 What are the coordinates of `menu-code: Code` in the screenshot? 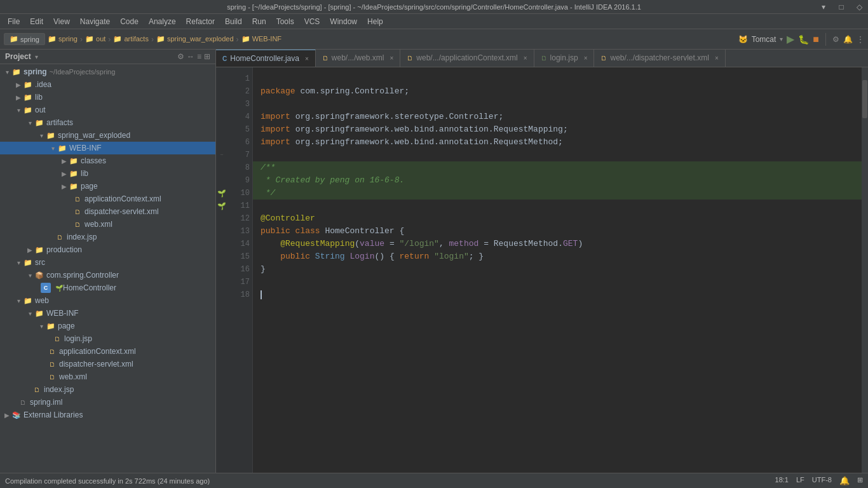 It's located at (130, 22).